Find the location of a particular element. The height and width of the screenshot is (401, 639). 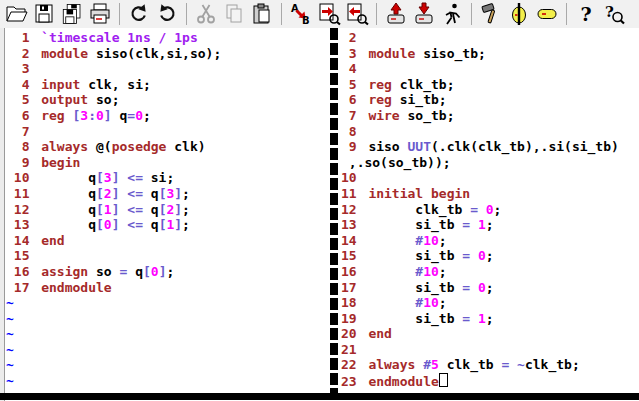

save-all-button is located at coordinates (72, 14).